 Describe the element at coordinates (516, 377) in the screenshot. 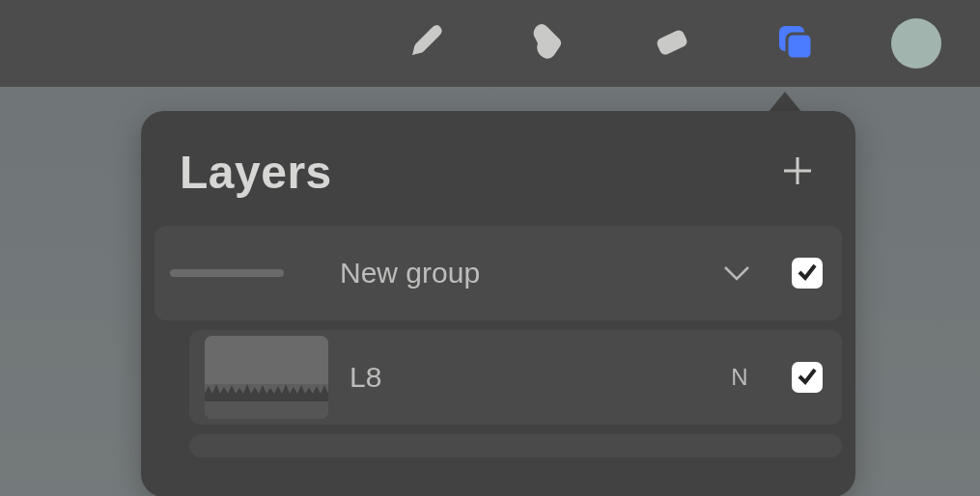

I see `layer-row: L8 N` at that location.